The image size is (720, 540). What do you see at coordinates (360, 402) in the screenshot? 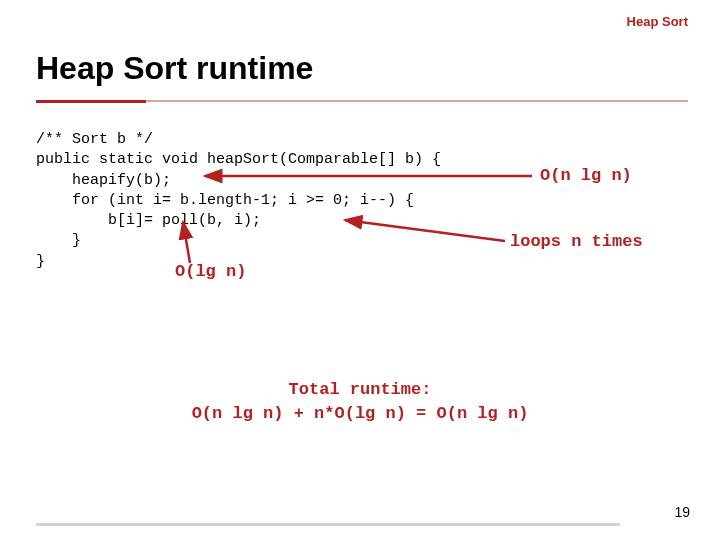
I see `total-runtime-block: Total runtime: O(n lg n) + n*O(lg n) = O…` at bounding box center [360, 402].